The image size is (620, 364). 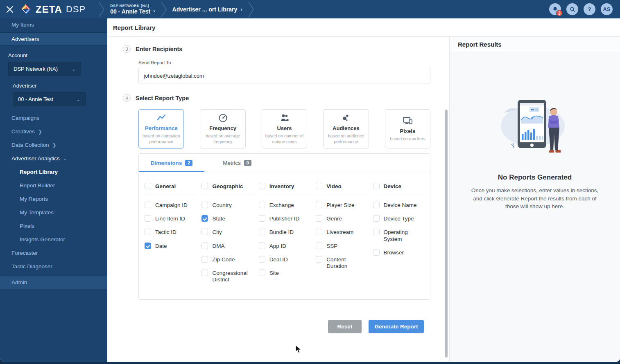 What do you see at coordinates (399, 253) in the screenshot?
I see `dimension-item: Browser` at bounding box center [399, 253].